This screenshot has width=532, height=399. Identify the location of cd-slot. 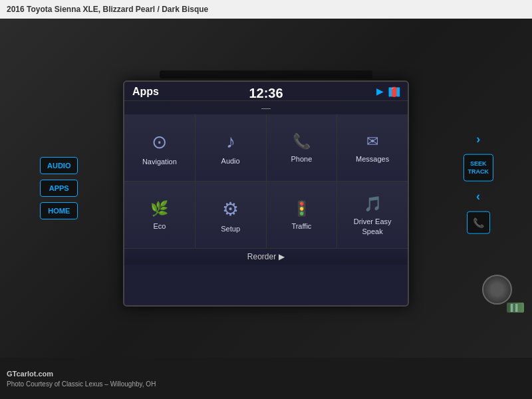
(266, 74).